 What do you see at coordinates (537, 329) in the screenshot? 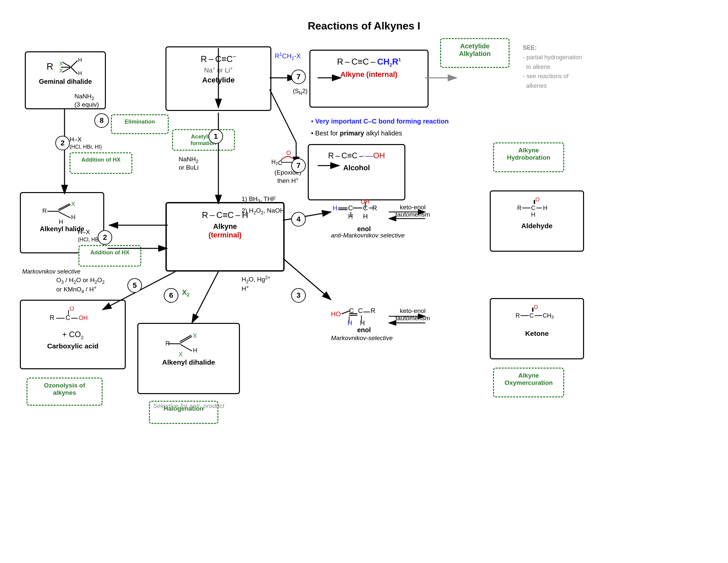
I see `ketone-box: R C O CH3 Ketone` at bounding box center [537, 329].